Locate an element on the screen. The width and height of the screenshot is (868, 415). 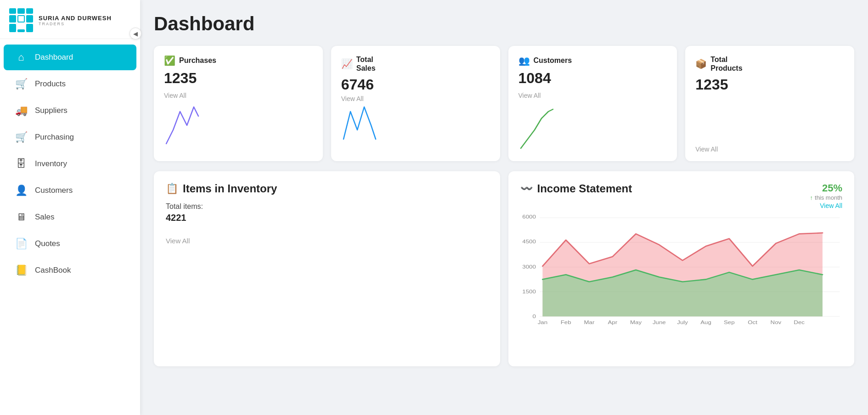
stat-card-total-products: 📦 TotalProducts 1235 View All is located at coordinates (770, 104).